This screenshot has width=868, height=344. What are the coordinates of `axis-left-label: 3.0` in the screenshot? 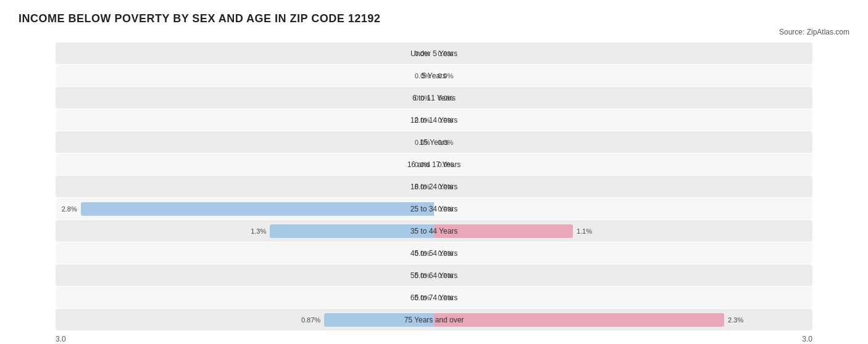 It's located at (61, 339).